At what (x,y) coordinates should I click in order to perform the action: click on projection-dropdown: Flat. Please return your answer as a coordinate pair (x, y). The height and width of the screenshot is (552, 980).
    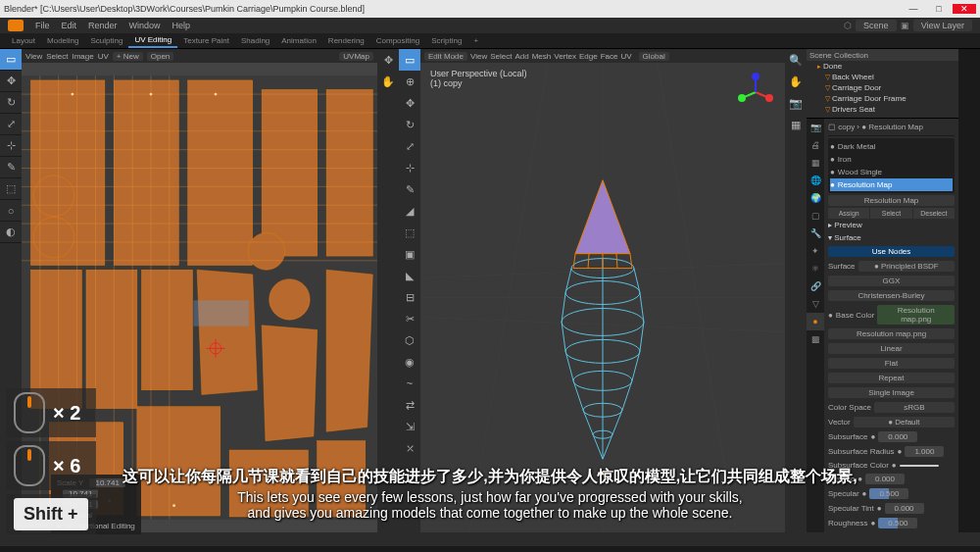
    Looking at the image, I should click on (892, 363).